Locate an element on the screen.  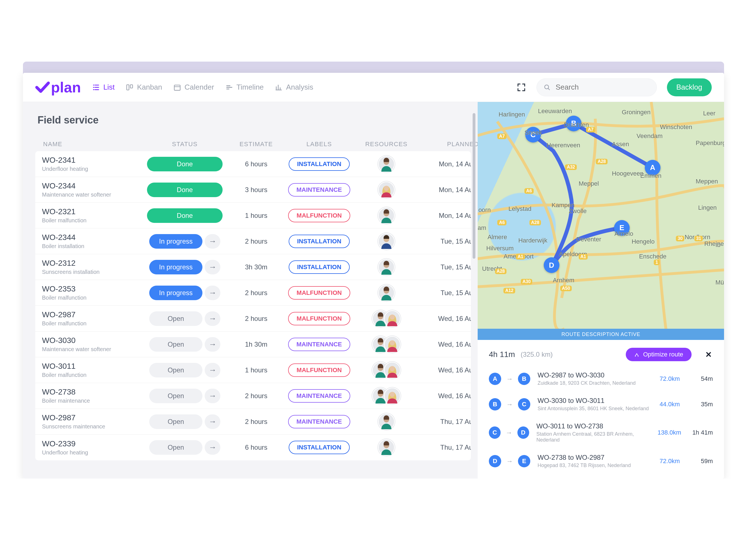
map-city-label: Veendam is located at coordinates (650, 136).